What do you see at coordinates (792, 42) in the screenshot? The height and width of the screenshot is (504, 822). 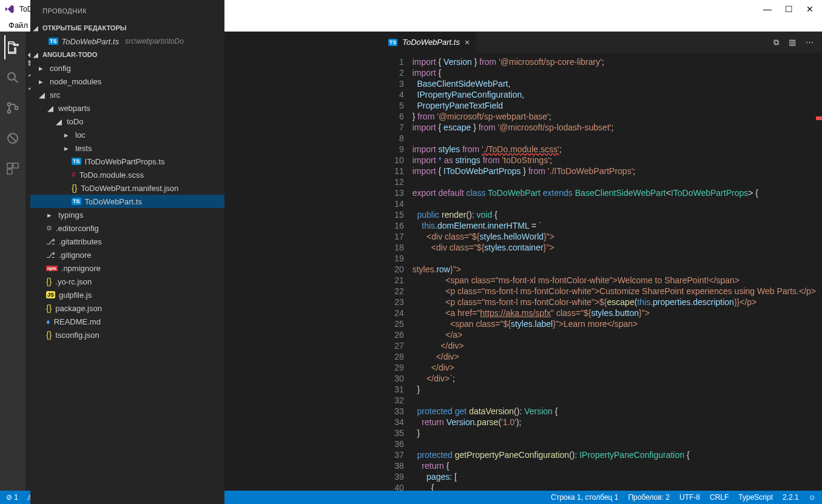 I see `layout-icon: ▥` at bounding box center [792, 42].